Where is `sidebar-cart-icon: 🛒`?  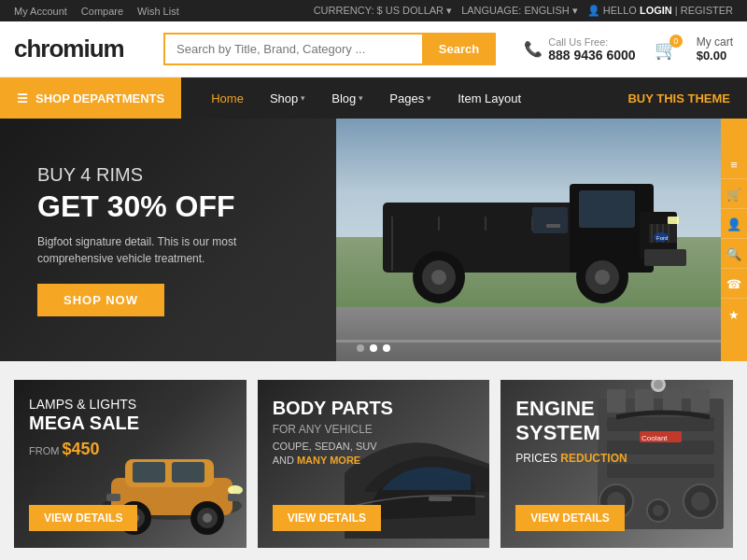
sidebar-cart-icon: 🛒 is located at coordinates (734, 195).